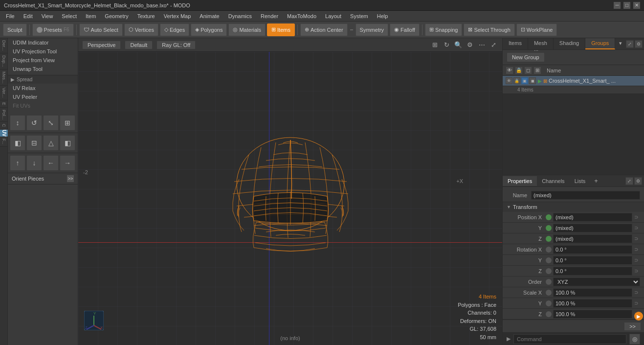  Describe the element at coordinates (636, 303) in the screenshot. I see `scale-y-link-btn: ⊃` at that location.